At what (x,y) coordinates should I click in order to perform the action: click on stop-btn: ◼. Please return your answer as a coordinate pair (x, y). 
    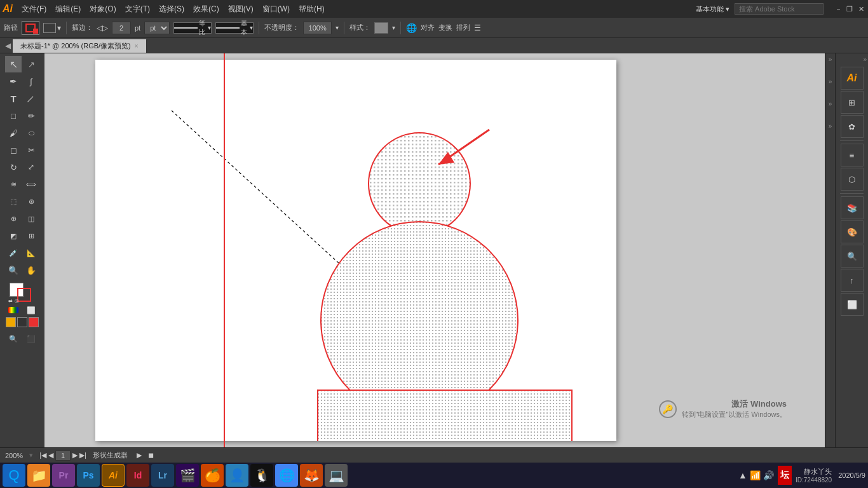
    Looking at the image, I should click on (151, 455).